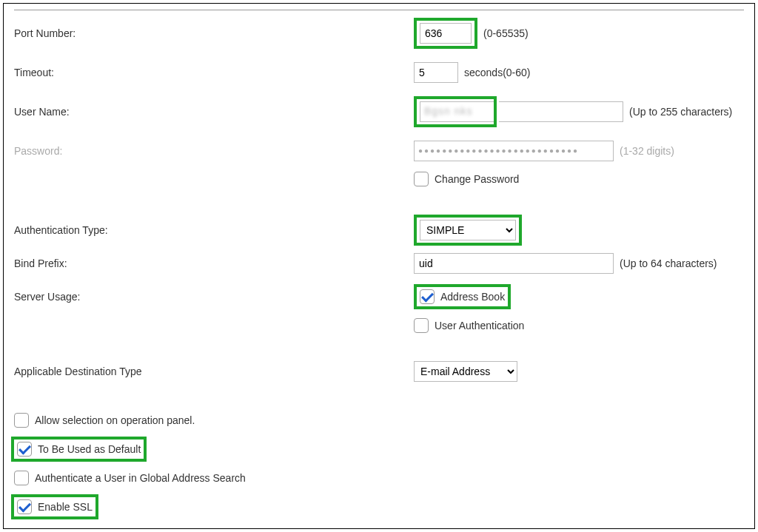  I want to click on port-label: Port Number:, so click(214, 33).